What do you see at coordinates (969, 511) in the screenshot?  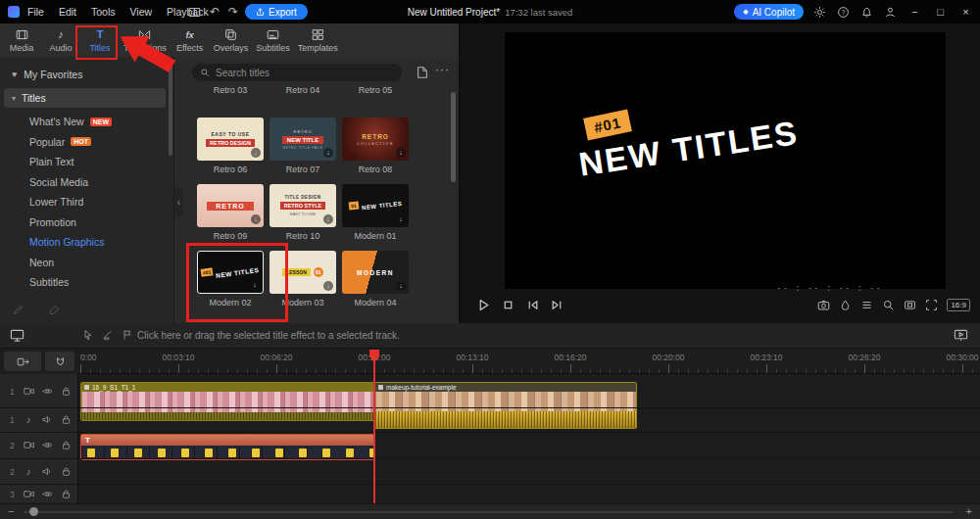 I see `zoom-in-button: +` at bounding box center [969, 511].